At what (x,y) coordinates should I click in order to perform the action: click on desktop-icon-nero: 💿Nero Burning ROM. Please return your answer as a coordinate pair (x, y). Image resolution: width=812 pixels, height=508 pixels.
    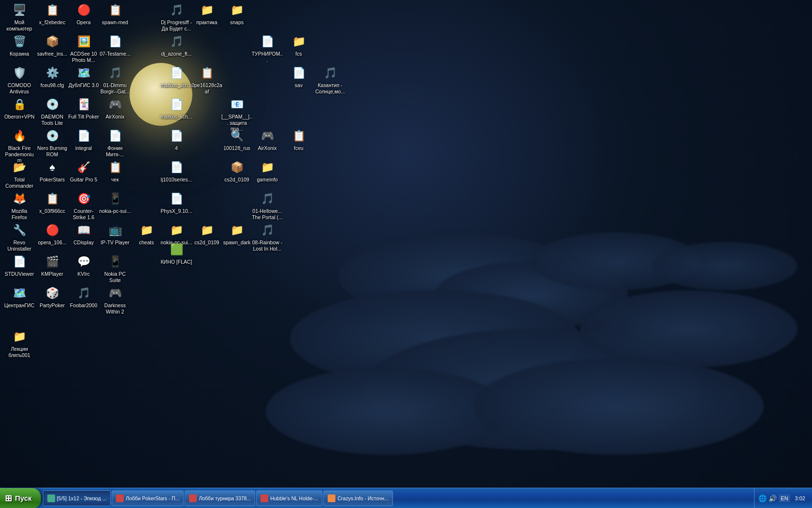
    Looking at the image, I should click on (52, 143).